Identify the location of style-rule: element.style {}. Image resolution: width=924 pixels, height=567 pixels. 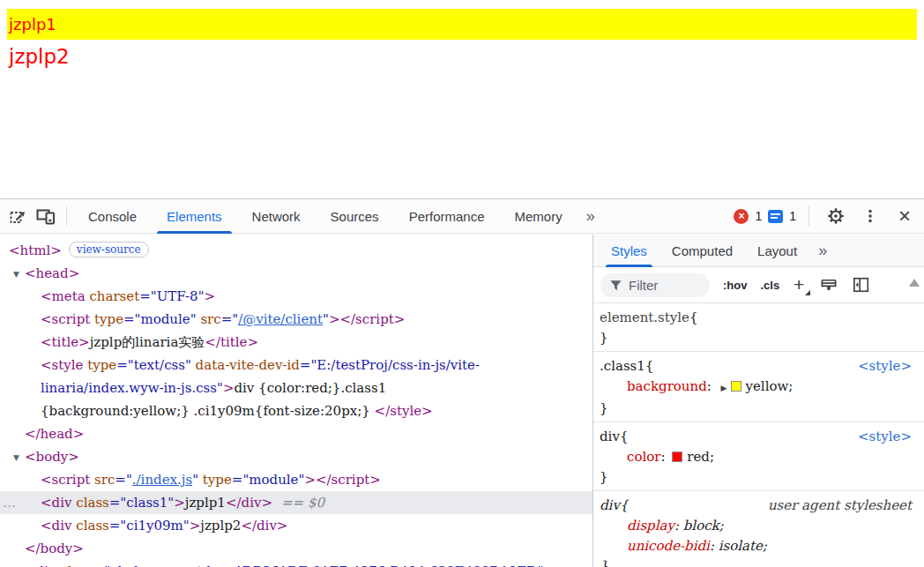
(758, 328).